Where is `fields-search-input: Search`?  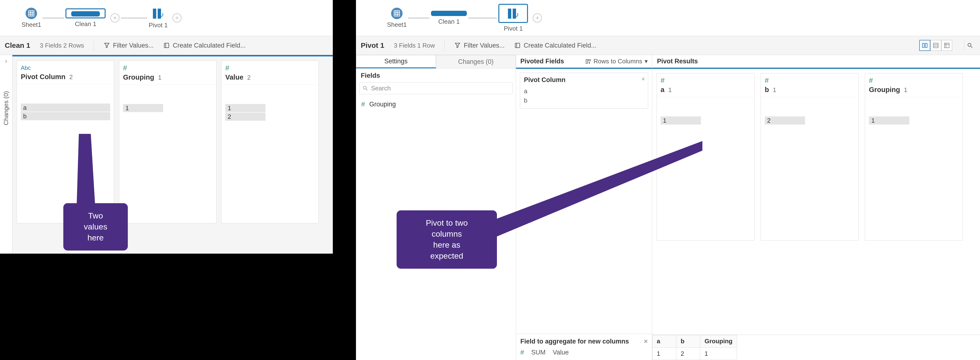 fields-search-input: Search is located at coordinates (436, 88).